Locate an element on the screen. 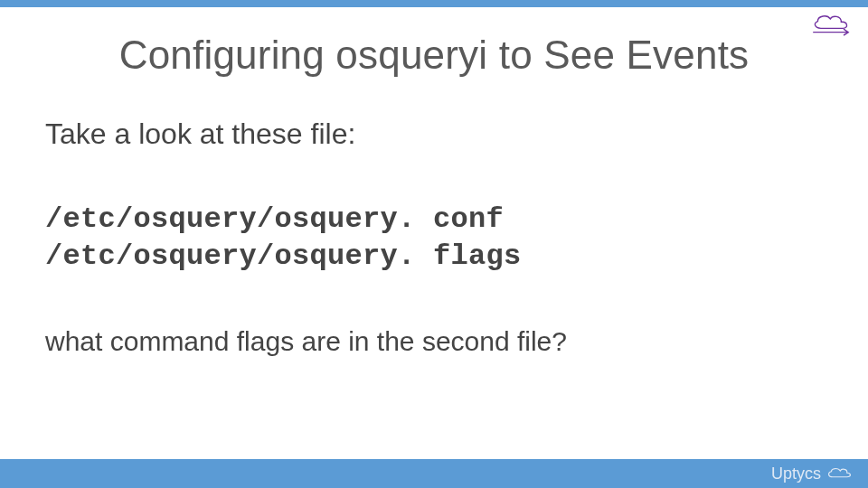 The image size is (868, 488). cloud-icon is located at coordinates (838, 474).